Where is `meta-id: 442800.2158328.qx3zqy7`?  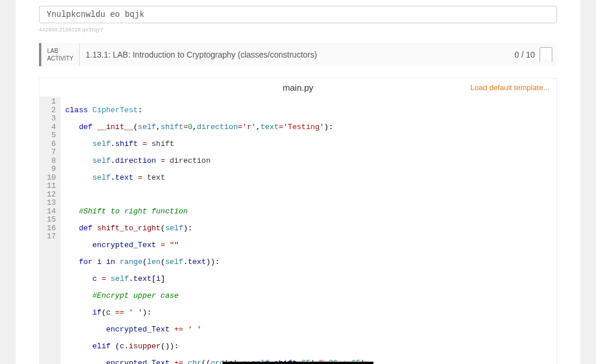 meta-id: 442800.2158328.qx3zqy7 is located at coordinates (298, 30).